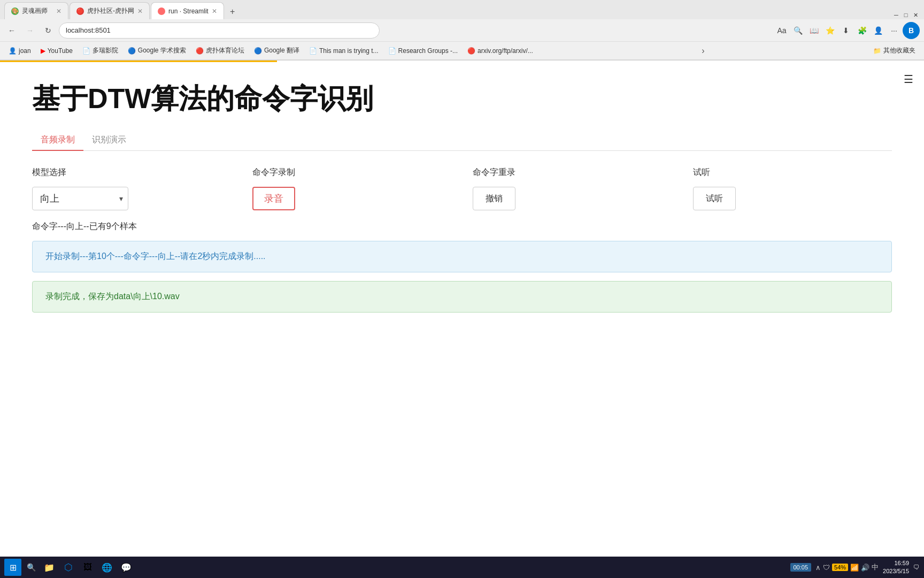 The height and width of the screenshot is (578, 924). Describe the element at coordinates (494, 199) in the screenshot. I see `cancel-button: 撤销` at that location.